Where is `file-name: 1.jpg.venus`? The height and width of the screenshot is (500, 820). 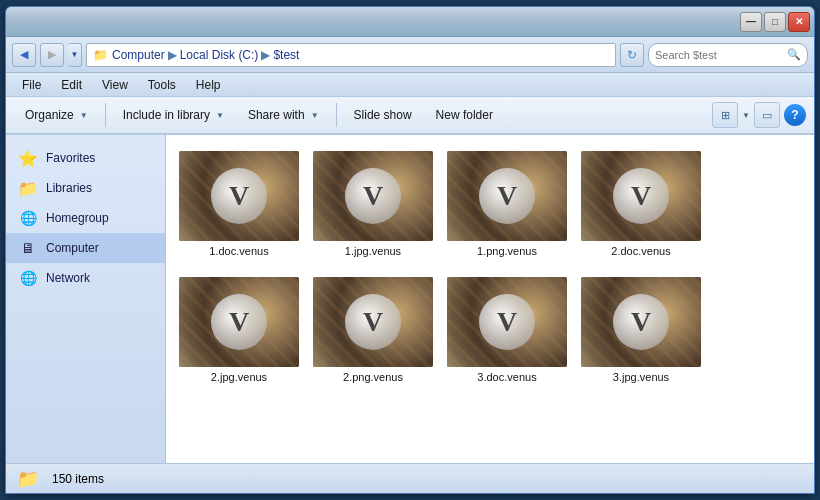 file-name: 1.jpg.venus is located at coordinates (373, 251).